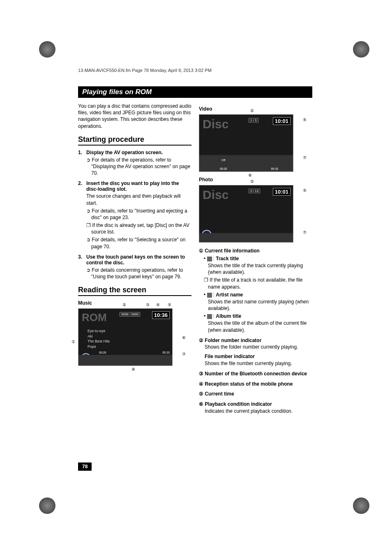 This screenshot has height=555, width=392. Describe the element at coordinates (256, 331) in the screenshot. I see `callout-definitions: ① Current file information • : Track tit…` at that location.